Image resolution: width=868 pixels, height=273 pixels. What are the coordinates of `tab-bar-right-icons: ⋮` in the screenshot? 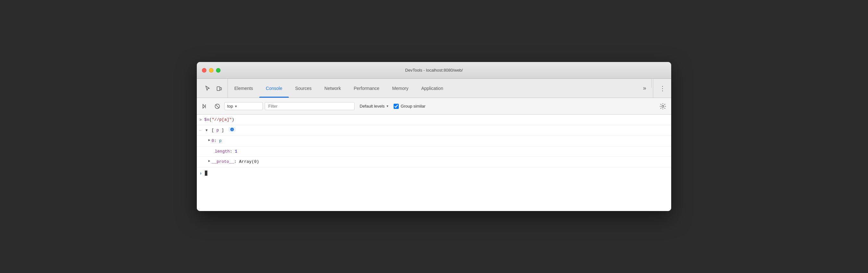 It's located at (662, 88).